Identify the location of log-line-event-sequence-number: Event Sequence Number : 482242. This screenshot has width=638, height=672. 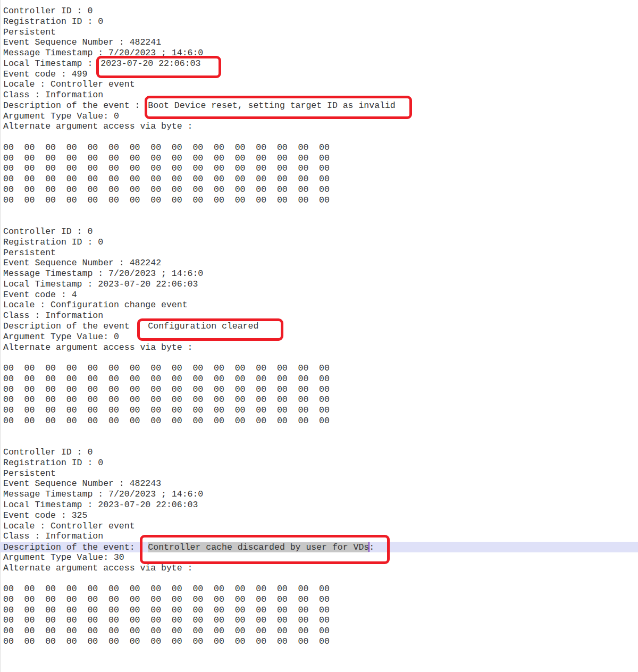
(319, 263).